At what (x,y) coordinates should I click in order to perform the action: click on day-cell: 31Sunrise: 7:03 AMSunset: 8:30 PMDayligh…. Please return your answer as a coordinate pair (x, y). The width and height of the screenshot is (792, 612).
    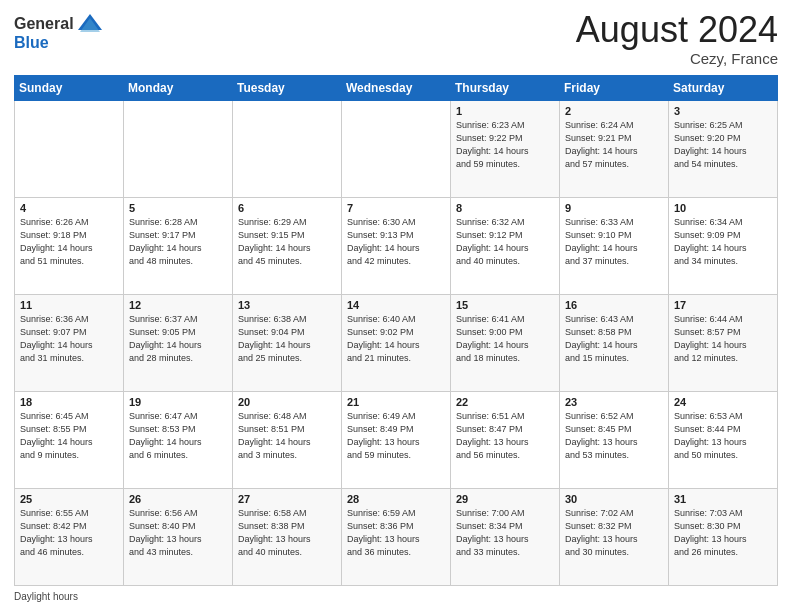
    Looking at the image, I should click on (724, 536).